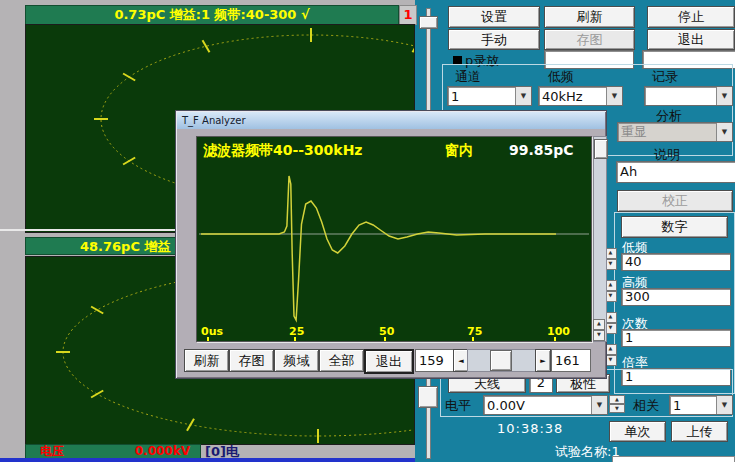  What do you see at coordinates (252, 360) in the screenshot?
I see `popup-save-button: 存图` at bounding box center [252, 360].